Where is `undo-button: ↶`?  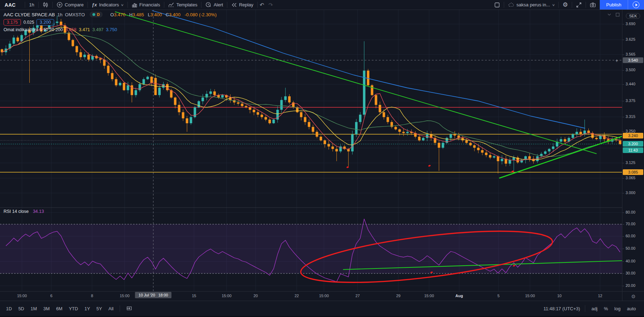
undo-button: ↶ is located at coordinates (262, 5).